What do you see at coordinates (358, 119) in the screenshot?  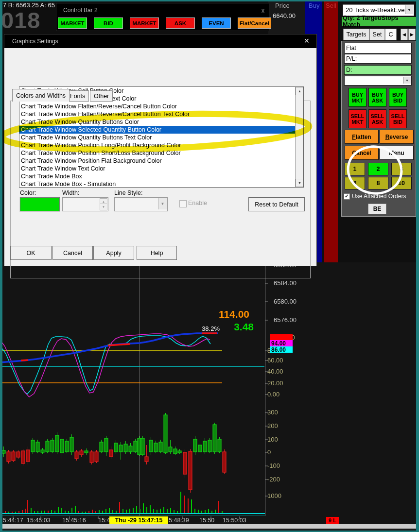 I see `sell-button-0: SELLMKT` at bounding box center [358, 119].